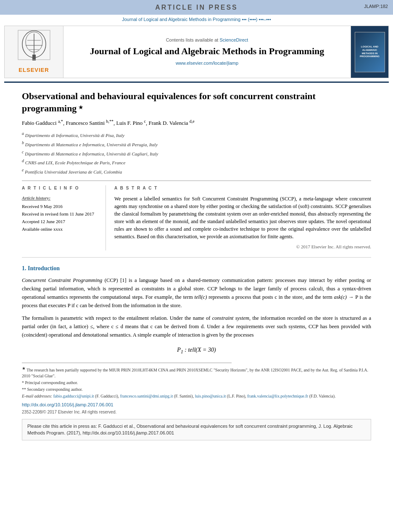 This screenshot has width=393, height=532. What do you see at coordinates (197, 144) in the screenshot?
I see `affil-b: b Dipartimento di Matematica e Informati…` at bounding box center [197, 144].